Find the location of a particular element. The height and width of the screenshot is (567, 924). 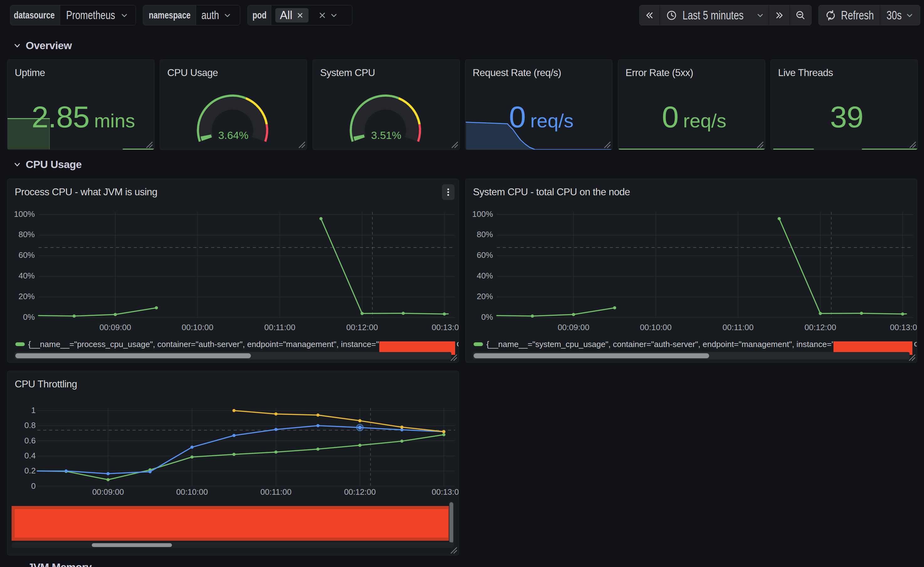

svg-text: 0.6 is located at coordinates (30, 440).